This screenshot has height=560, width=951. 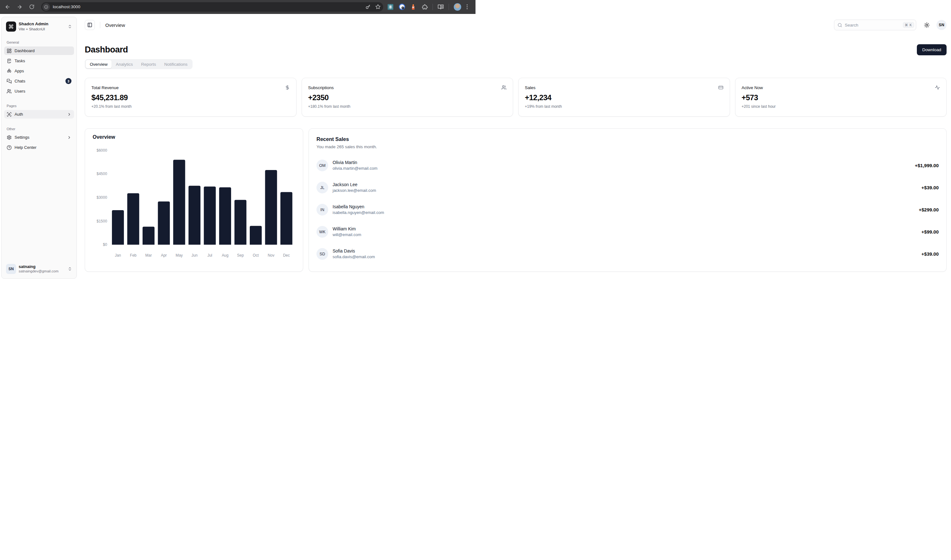 What do you see at coordinates (378, 7) in the screenshot?
I see `star-icon` at bounding box center [378, 7].